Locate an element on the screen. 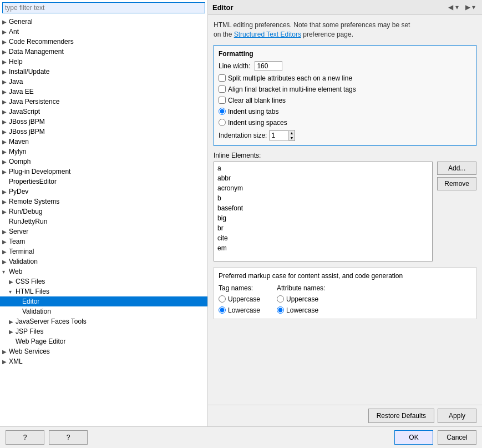 Image resolution: width=482 pixels, height=448 pixels. sidebar-item-label: Code Recommenders is located at coordinates (41, 42).